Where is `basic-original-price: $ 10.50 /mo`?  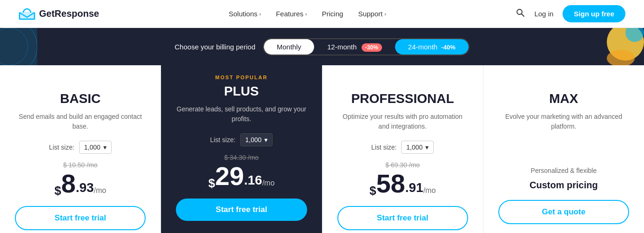 basic-original-price: $ 10.50 /mo is located at coordinates (80, 165).